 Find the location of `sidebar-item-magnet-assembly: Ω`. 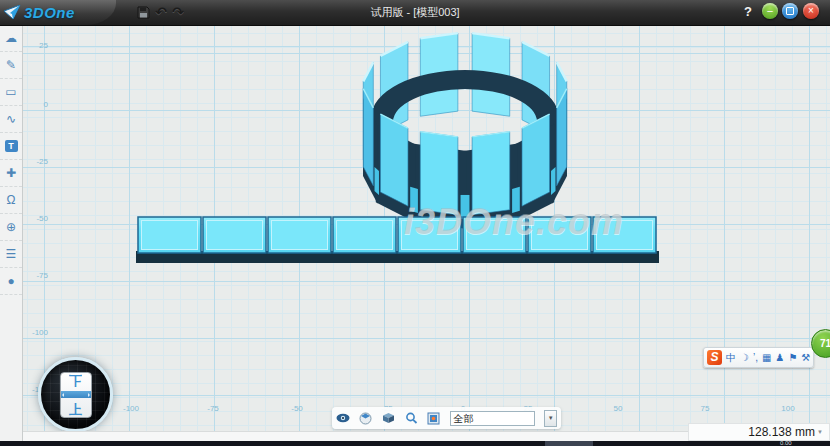

sidebar-item-magnet-assembly: Ω is located at coordinates (11, 200).